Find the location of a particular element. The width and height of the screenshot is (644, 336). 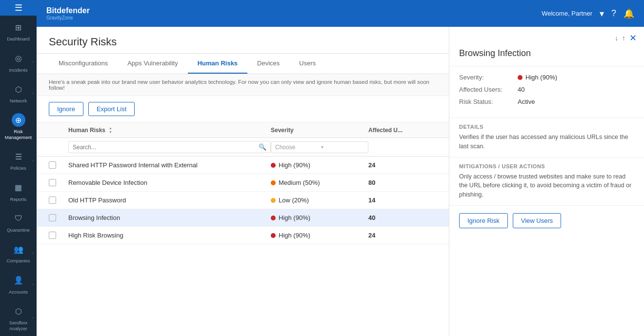

sidebar-item-sandbox: ⬡ Sandbox Analyzer › is located at coordinates (19, 318).